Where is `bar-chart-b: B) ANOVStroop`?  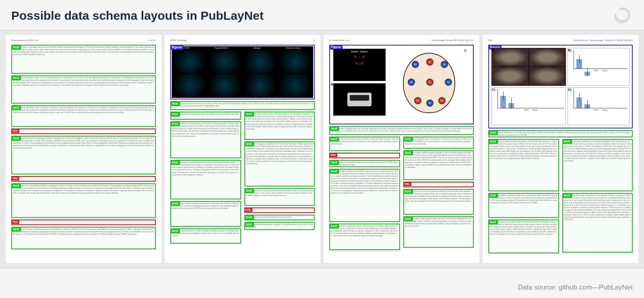
bar-chart-b: B) ANOVStroop is located at coordinates (599, 67).